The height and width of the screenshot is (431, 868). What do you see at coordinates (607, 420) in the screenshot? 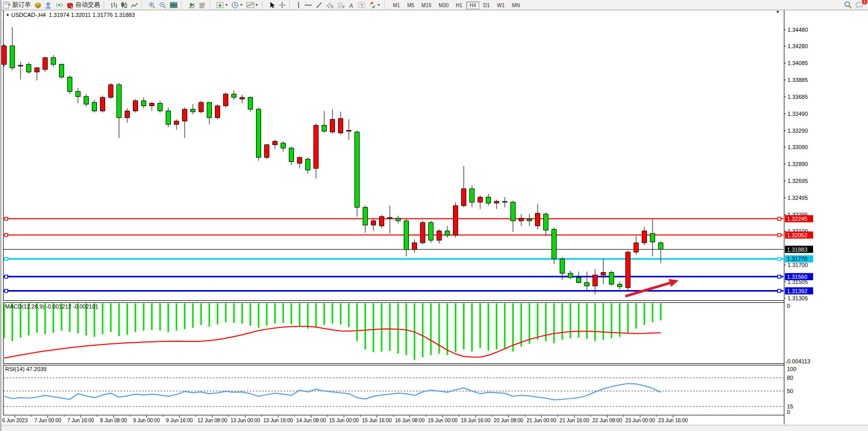
I see `time-tick-label: 22 Jun 08:00` at bounding box center [607, 420].